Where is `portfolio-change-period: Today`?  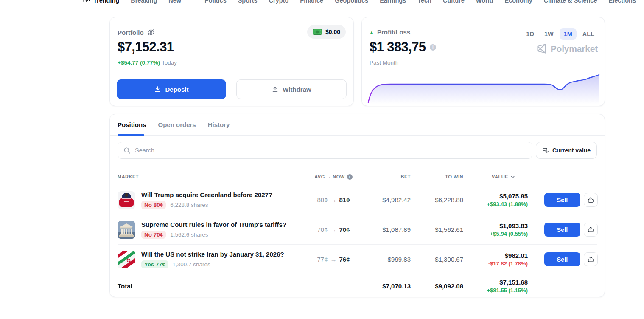
portfolio-change-period: Today is located at coordinates (169, 63).